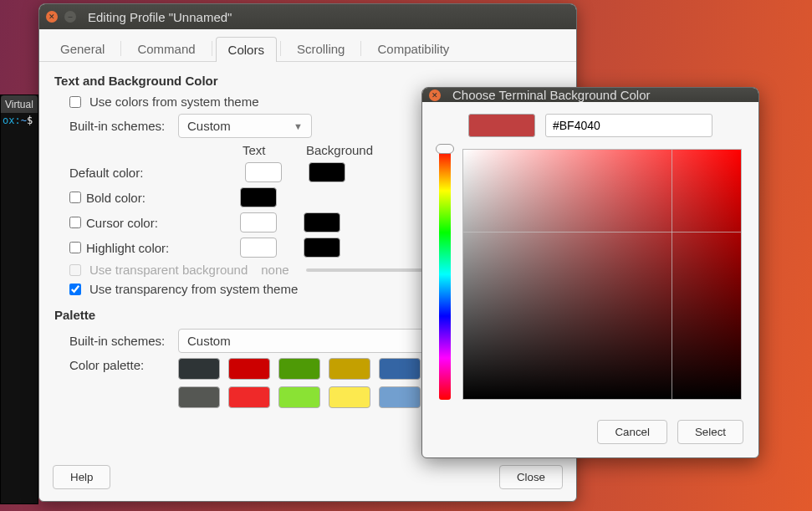 Image resolution: width=812 pixels, height=511 pixels. What do you see at coordinates (194, 289) in the screenshot?
I see `lbl-transparency-theme: Use transparency from system theme` at bounding box center [194, 289].